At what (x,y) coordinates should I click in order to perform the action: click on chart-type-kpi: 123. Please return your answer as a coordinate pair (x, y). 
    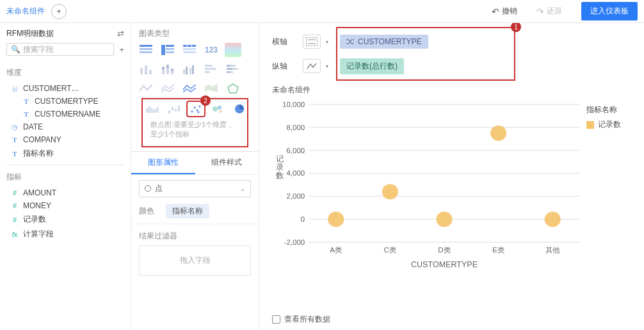
    Looking at the image, I should click on (211, 50).